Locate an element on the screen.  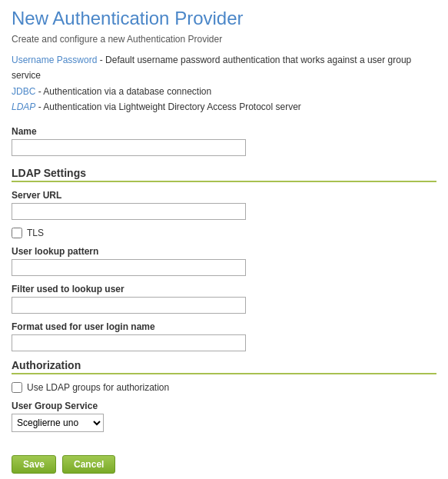
user-lookup-pattern-input is located at coordinates (129, 268).